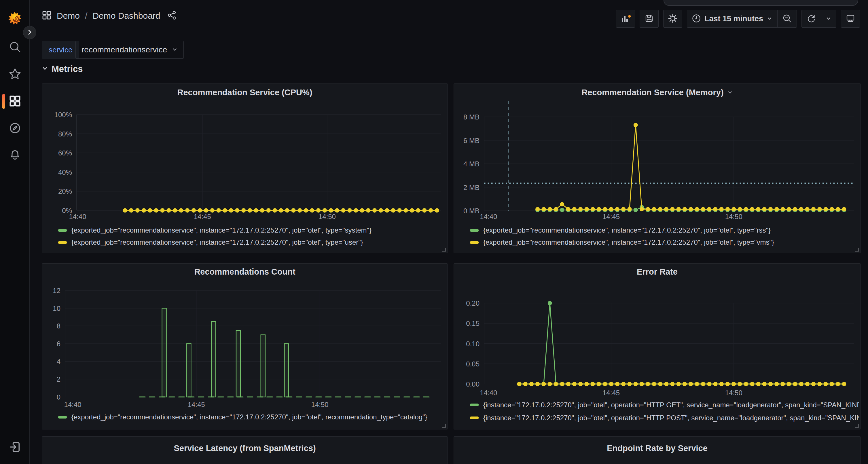  What do you see at coordinates (471, 187) in the screenshot?
I see `svg-text: 2 MB` at bounding box center [471, 187].